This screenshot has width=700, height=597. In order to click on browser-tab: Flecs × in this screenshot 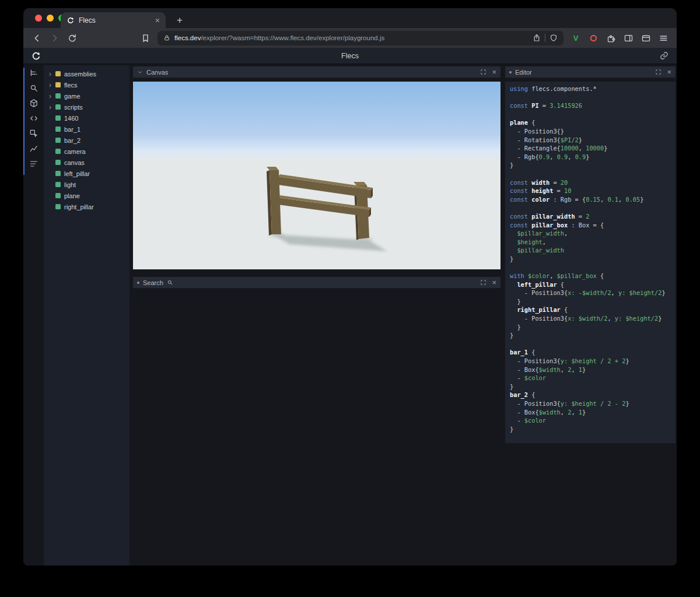, I will do `click(113, 20)`.